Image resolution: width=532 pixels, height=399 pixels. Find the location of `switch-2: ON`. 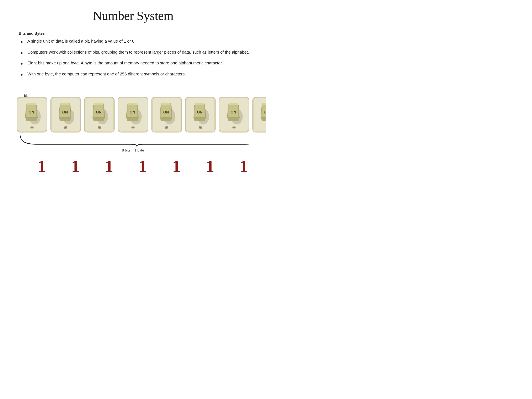

switch-2: ON is located at coordinates (66, 115).